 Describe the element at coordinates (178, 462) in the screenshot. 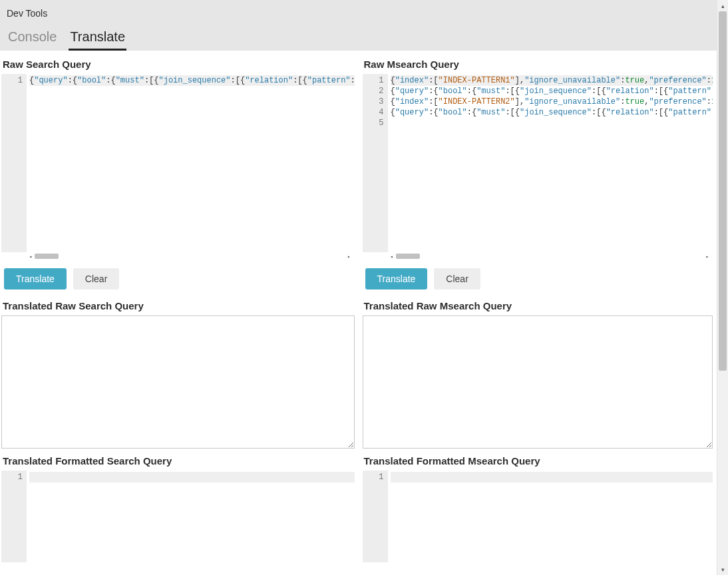

I see `translated-formatted-search-title: Translated Formatted Search Query` at that location.